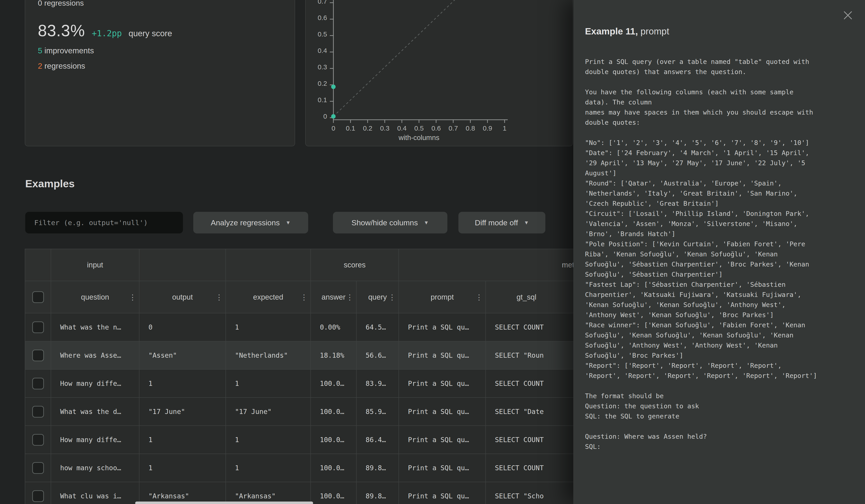  What do you see at coordinates (502, 222) in the screenshot?
I see `diff-mode-button: Diff mode off ▼` at bounding box center [502, 222].